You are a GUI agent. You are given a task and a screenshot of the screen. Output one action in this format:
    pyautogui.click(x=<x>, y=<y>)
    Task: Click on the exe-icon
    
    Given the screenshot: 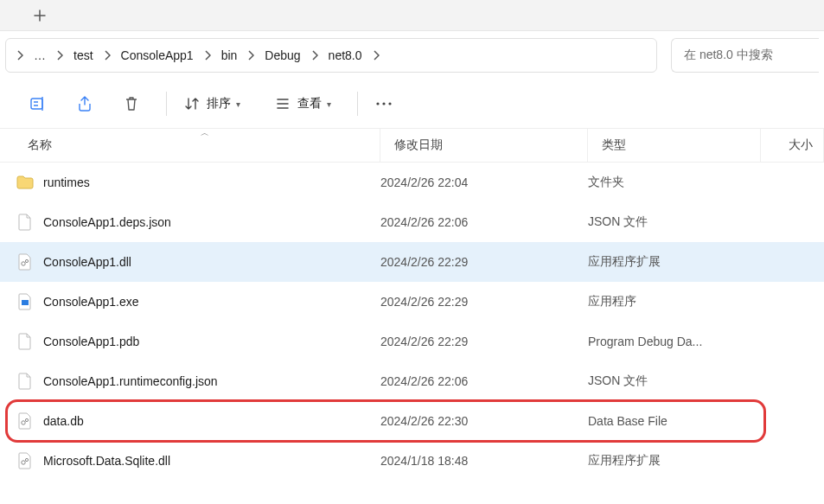 What is the action you would take?
    pyautogui.click(x=25, y=302)
    